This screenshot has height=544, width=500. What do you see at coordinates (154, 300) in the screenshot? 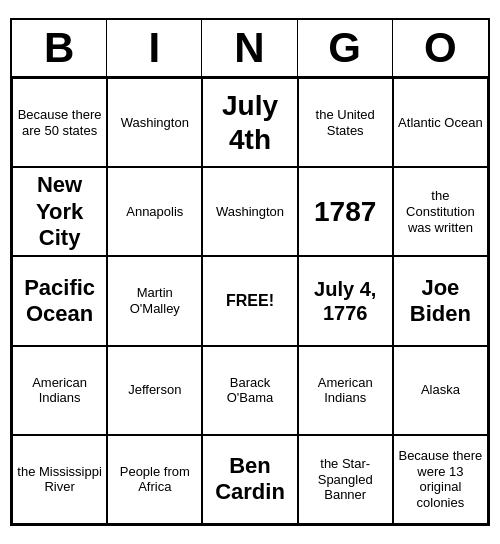
I see `bingo-cell-11: Martin O'Malley` at bounding box center [154, 300].